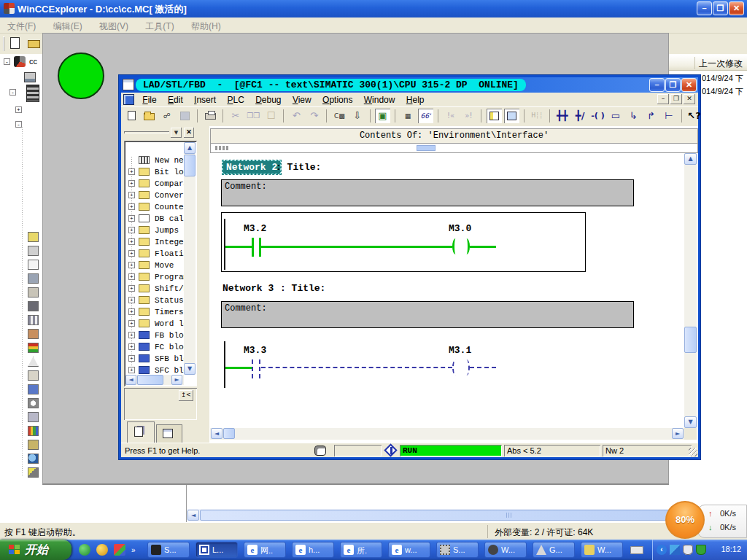 The height and width of the screenshot is (560, 747). What do you see at coordinates (705, 9) in the screenshot?
I see `wincc-minimize-button: –` at bounding box center [705, 9].